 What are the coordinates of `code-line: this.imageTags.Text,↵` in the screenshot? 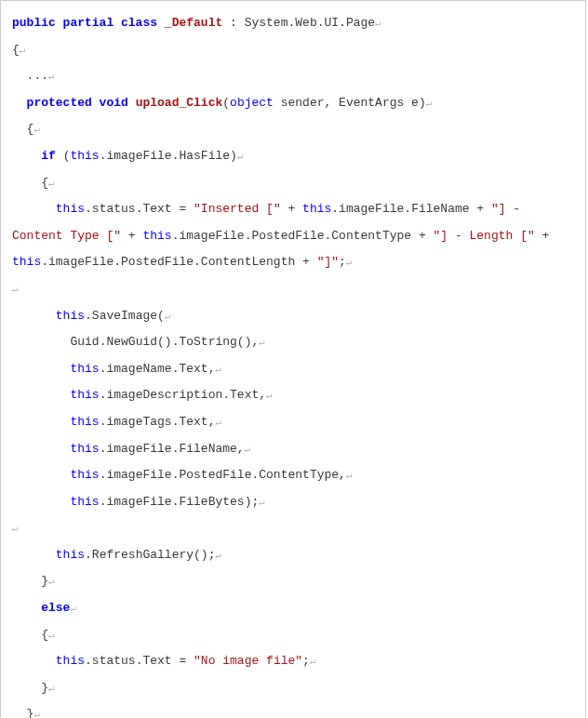 It's located at (117, 422).